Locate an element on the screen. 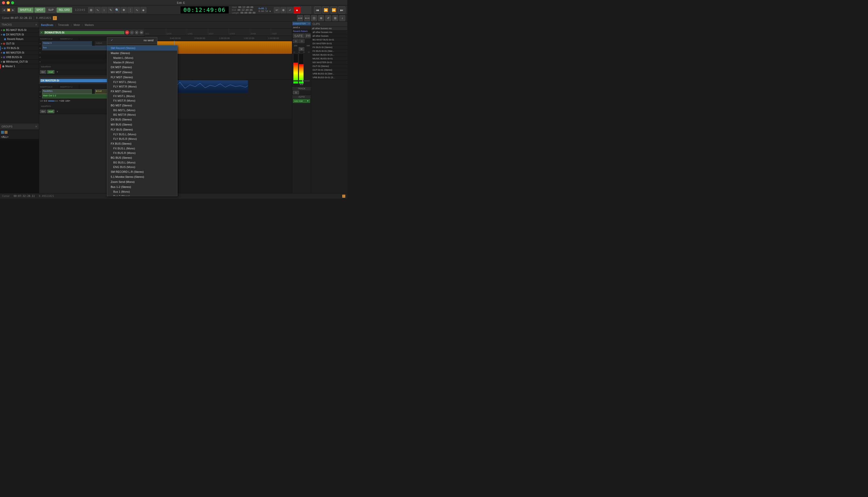 The width and height of the screenshot is (868, 497). fast-forward-button: ⏩ is located at coordinates (334, 10).